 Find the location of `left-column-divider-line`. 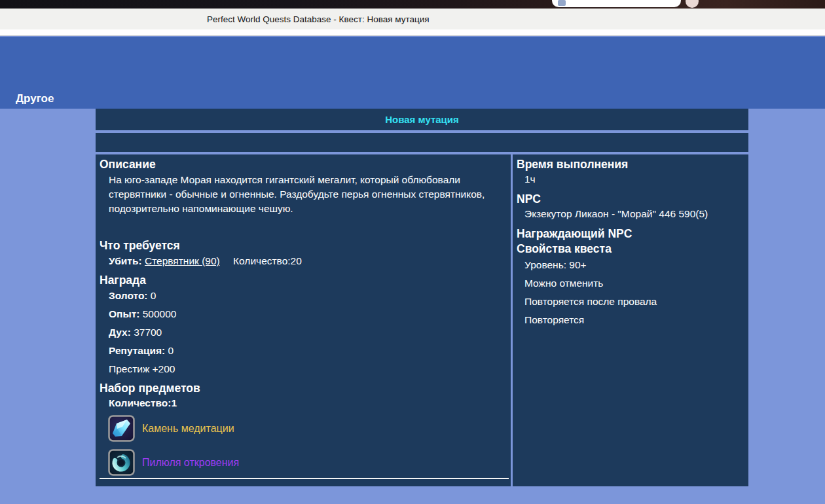

left-column-divider-line is located at coordinates (304, 478).